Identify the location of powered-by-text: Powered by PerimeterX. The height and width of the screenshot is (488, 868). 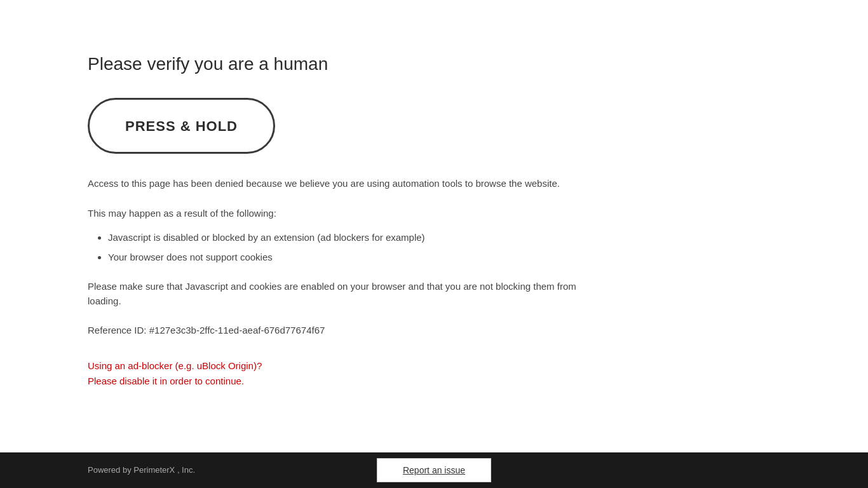
(131, 470).